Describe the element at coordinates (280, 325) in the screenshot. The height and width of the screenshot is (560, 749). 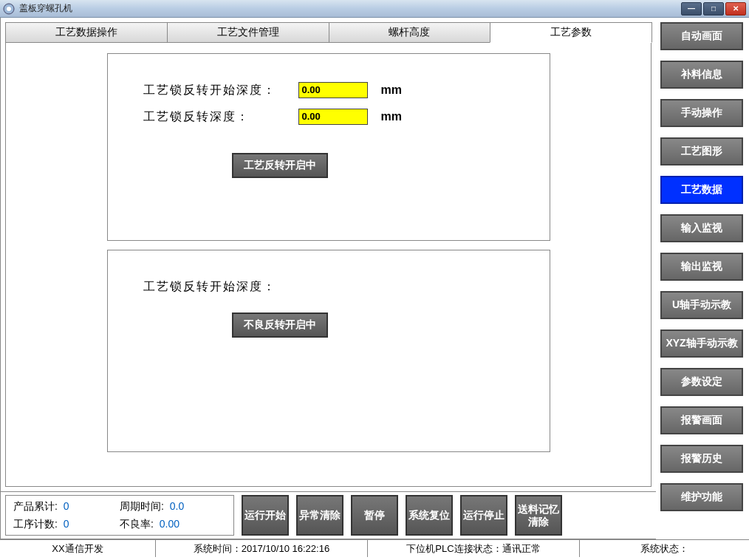
I see `button-defect-reverse-on: 不良反转开启中` at that location.